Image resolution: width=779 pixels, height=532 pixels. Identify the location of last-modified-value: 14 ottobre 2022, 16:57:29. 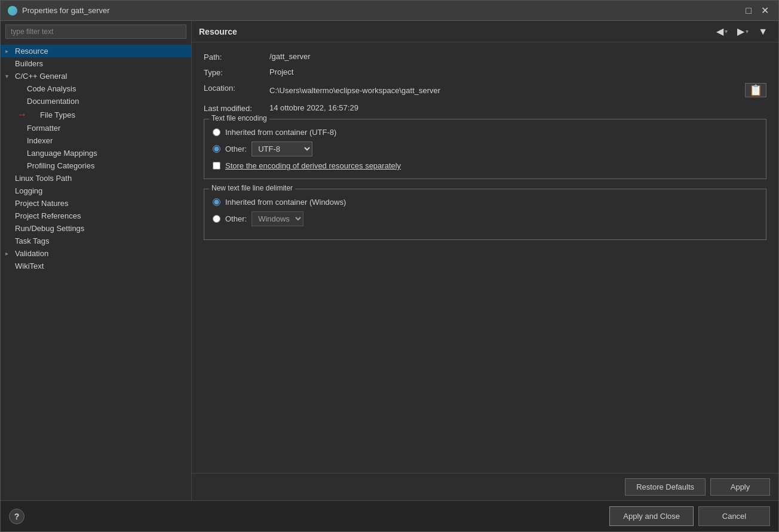
(518, 107).